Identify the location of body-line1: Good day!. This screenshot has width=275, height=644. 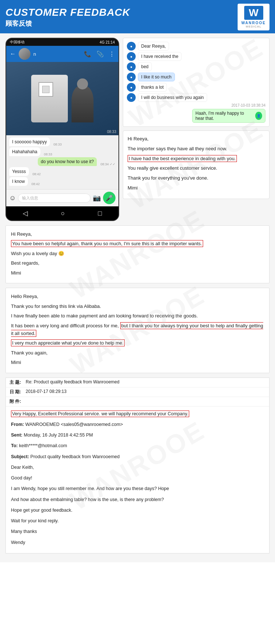
(138, 478).